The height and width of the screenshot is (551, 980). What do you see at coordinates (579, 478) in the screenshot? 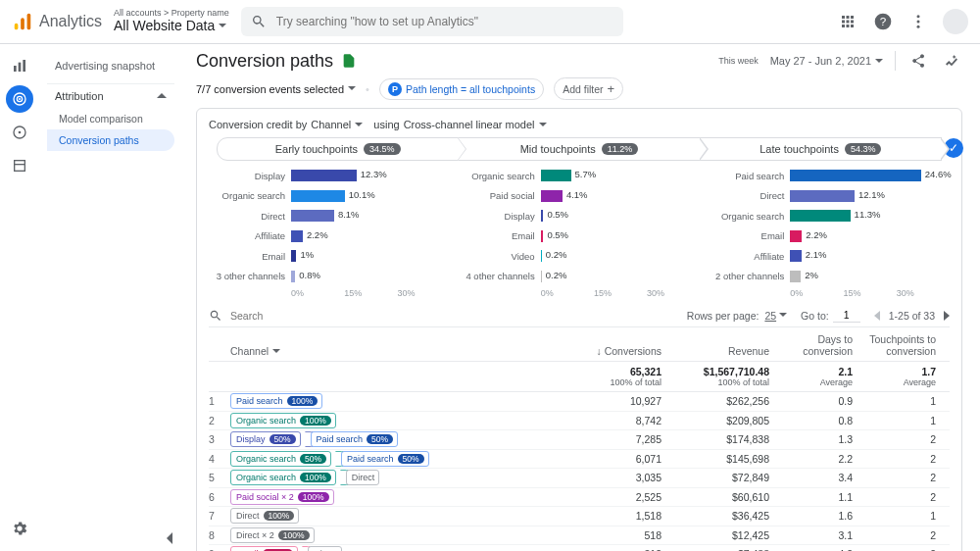
I see `table-row: 5Organic search100%Direct3,035$72,8493.4…` at bounding box center [579, 478].